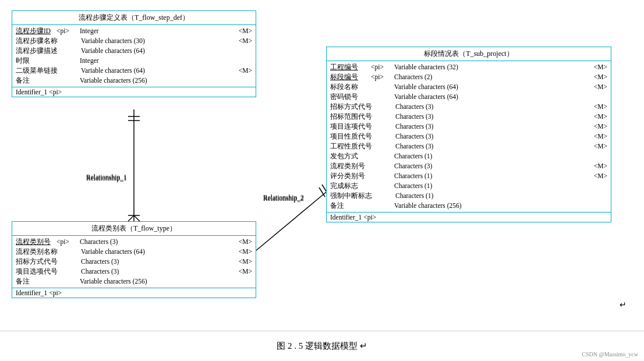 The width and height of the screenshot is (644, 361). Describe the element at coordinates (134, 282) in the screenshot. I see `table-row: 备注 Variable characters (256)` at that location.